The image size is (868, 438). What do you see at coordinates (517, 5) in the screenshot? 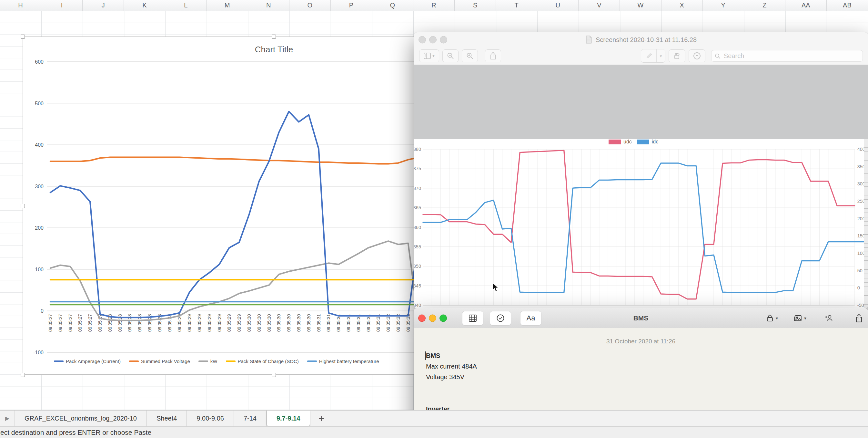
I see `column-header-T: T` at bounding box center [517, 5].